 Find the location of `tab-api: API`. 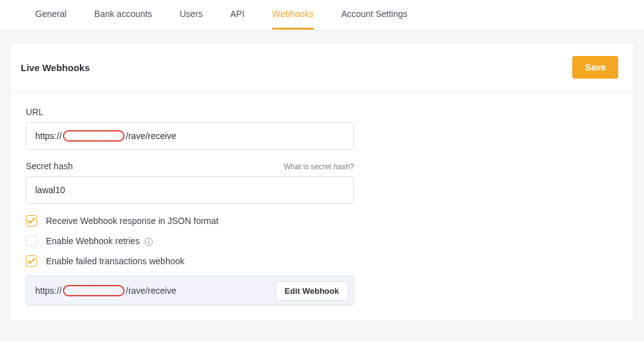

tab-api: API is located at coordinates (238, 19).